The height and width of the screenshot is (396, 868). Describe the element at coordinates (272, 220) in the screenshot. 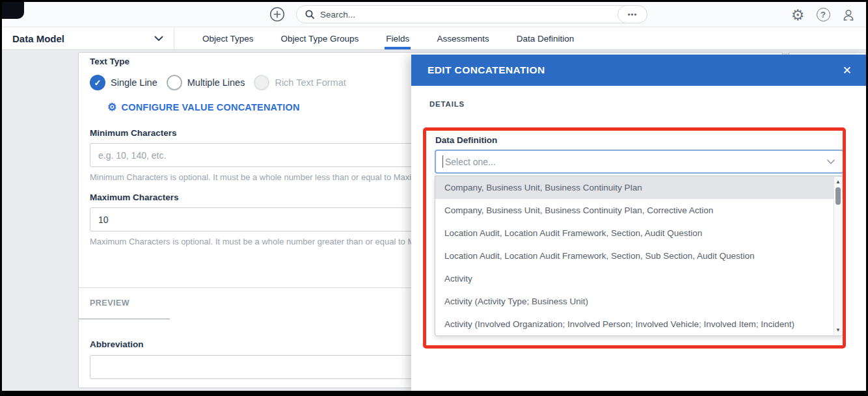

I see `maximum-characters-input` at that location.